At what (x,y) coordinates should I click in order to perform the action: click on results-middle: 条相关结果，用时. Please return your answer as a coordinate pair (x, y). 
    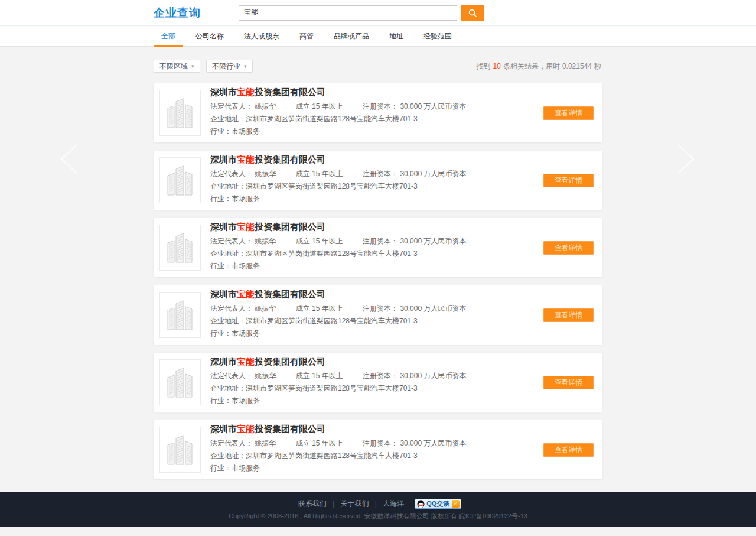
    Looking at the image, I should click on (532, 66).